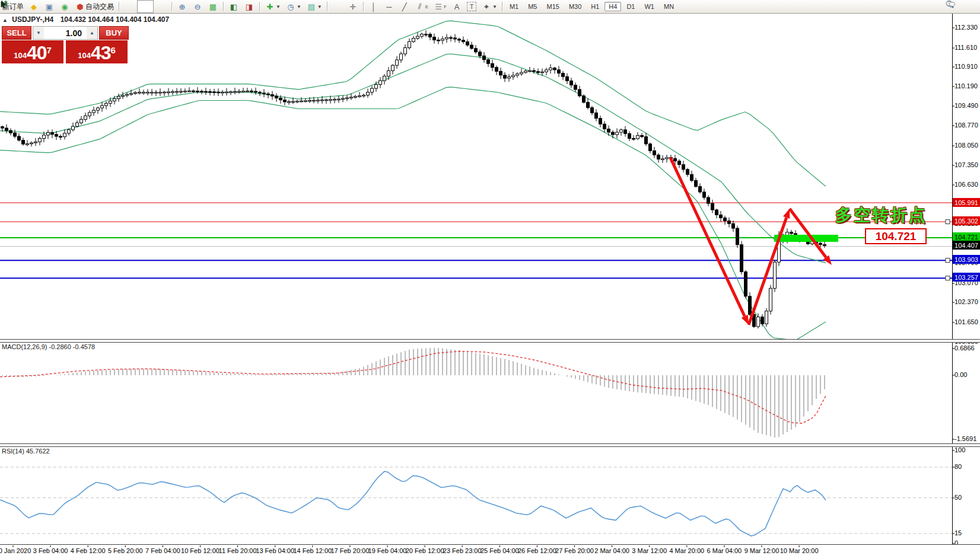  Describe the element at coordinates (163, 551) in the screenshot. I see `time-axis-label: 7 Feb 04:00` at that location.